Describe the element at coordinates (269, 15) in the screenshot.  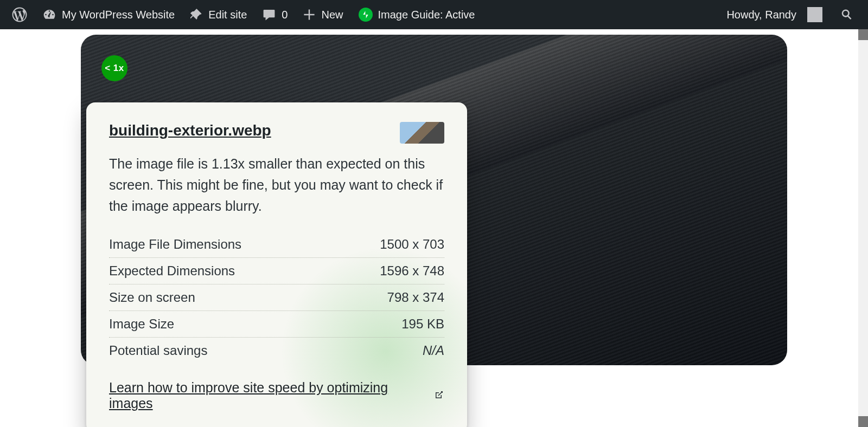
I see `comment-icon` at that location.